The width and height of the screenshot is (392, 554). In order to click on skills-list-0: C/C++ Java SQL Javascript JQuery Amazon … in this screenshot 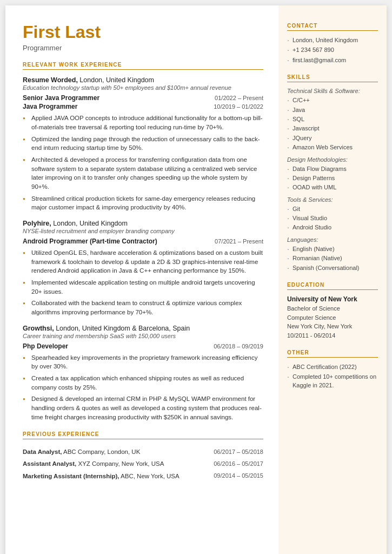, I will do `click(333, 124)`.